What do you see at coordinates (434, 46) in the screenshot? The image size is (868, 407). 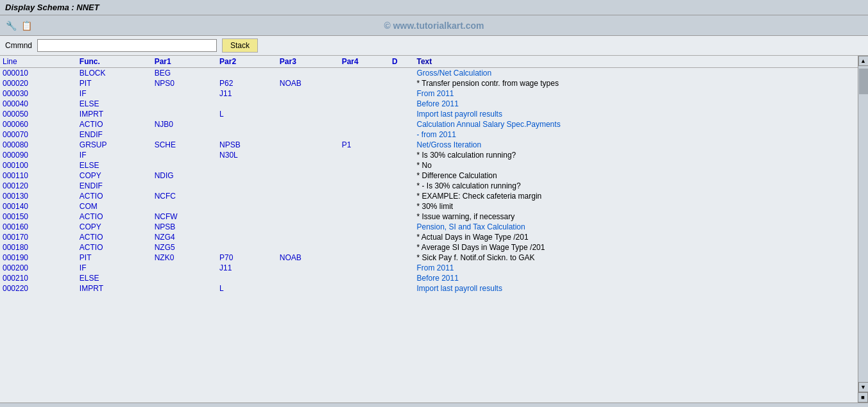 I see `command-bar: Cmmnd Stack` at bounding box center [434, 46].